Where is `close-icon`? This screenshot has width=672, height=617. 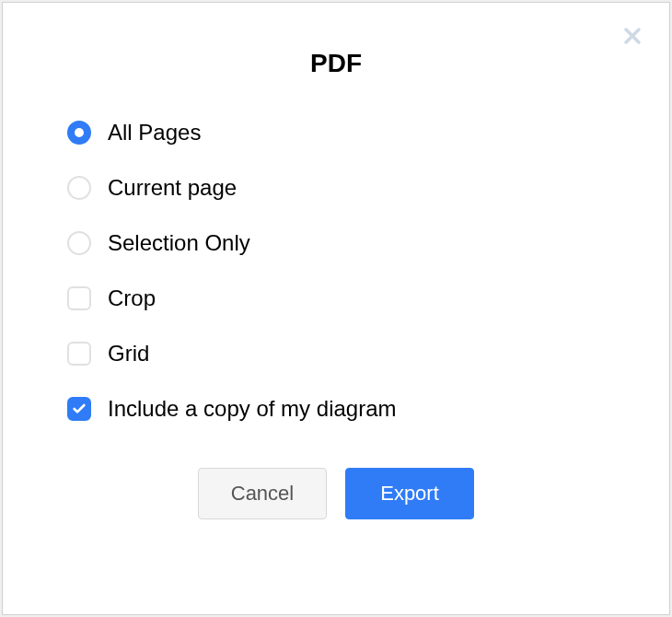
close-icon is located at coordinates (632, 36).